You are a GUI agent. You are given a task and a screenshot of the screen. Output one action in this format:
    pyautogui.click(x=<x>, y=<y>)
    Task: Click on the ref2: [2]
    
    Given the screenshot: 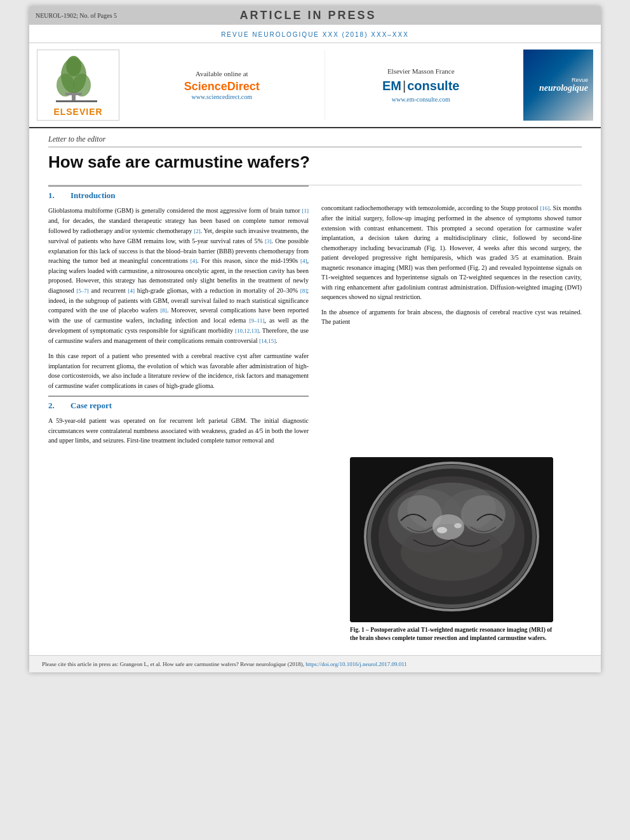 What is the action you would take?
    pyautogui.click(x=197, y=231)
    